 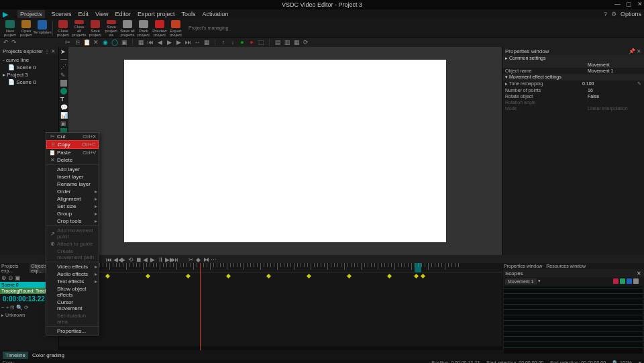 What do you see at coordinates (63, 28) in the screenshot?
I see `close-project-button: Close project` at bounding box center [63, 28].